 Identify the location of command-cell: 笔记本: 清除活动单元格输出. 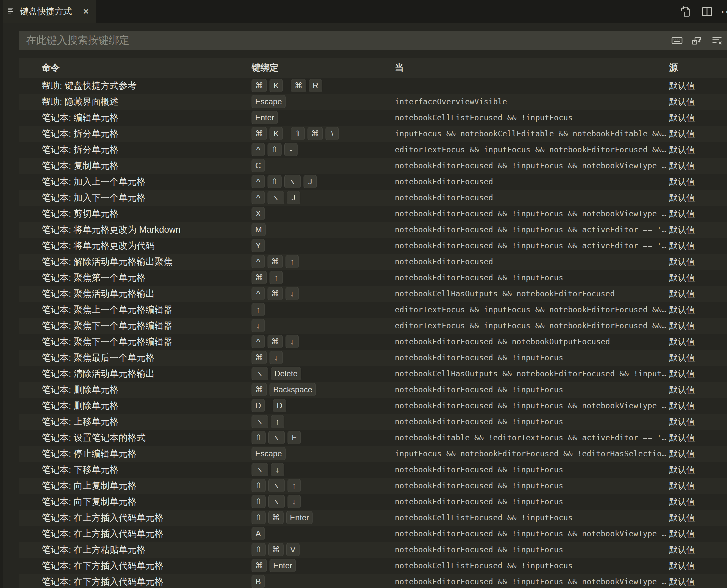
(147, 374).